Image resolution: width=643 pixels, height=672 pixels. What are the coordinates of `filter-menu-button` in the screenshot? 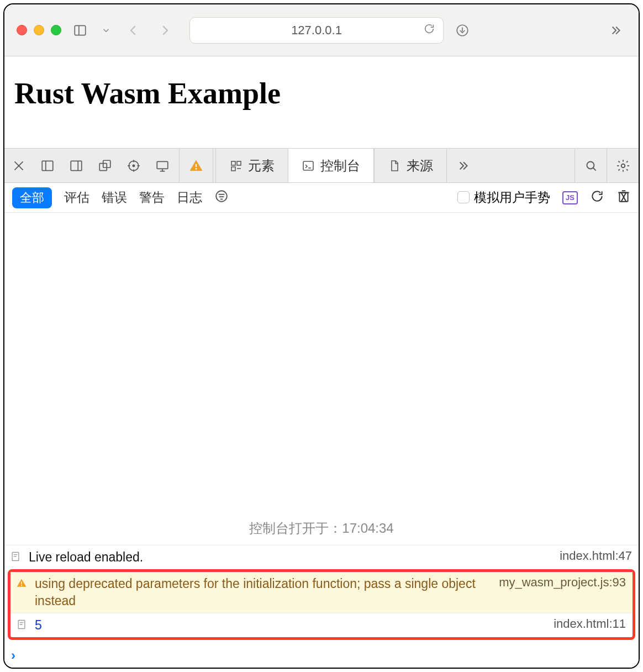 It's located at (222, 198).